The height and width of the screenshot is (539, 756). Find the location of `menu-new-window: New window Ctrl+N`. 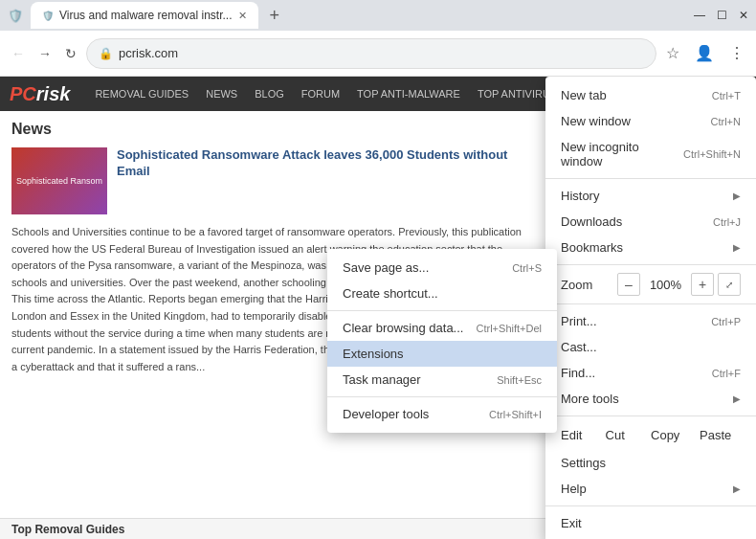

menu-new-window: New window Ctrl+N is located at coordinates (651, 121).